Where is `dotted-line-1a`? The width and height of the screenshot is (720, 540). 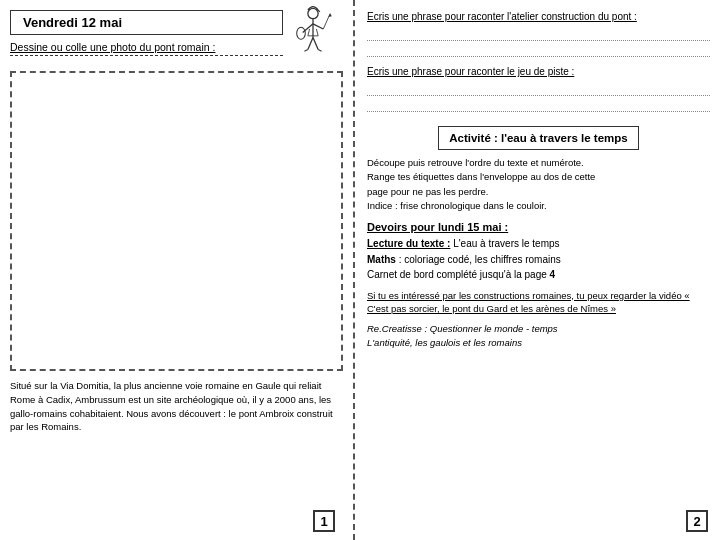 dotted-line-1a is located at coordinates (538, 34).